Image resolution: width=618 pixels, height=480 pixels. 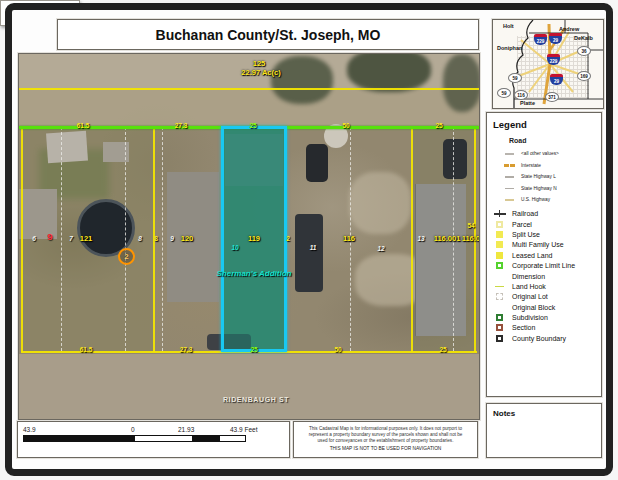 What do you see at coordinates (448, 239) in the screenshot?
I see `parcel-number: 116.001` at bounding box center [448, 239].